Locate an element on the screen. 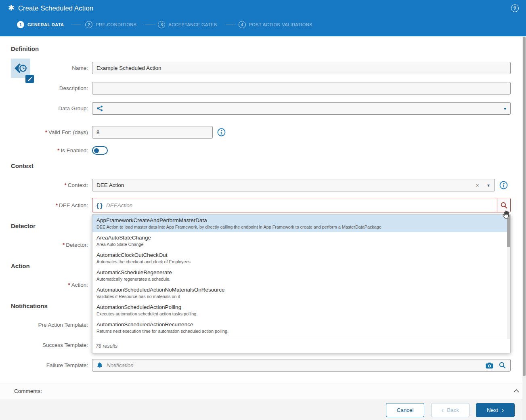 The width and height of the screenshot is (526, 420). dropdown-results-count: 78 results is located at coordinates (301, 346).